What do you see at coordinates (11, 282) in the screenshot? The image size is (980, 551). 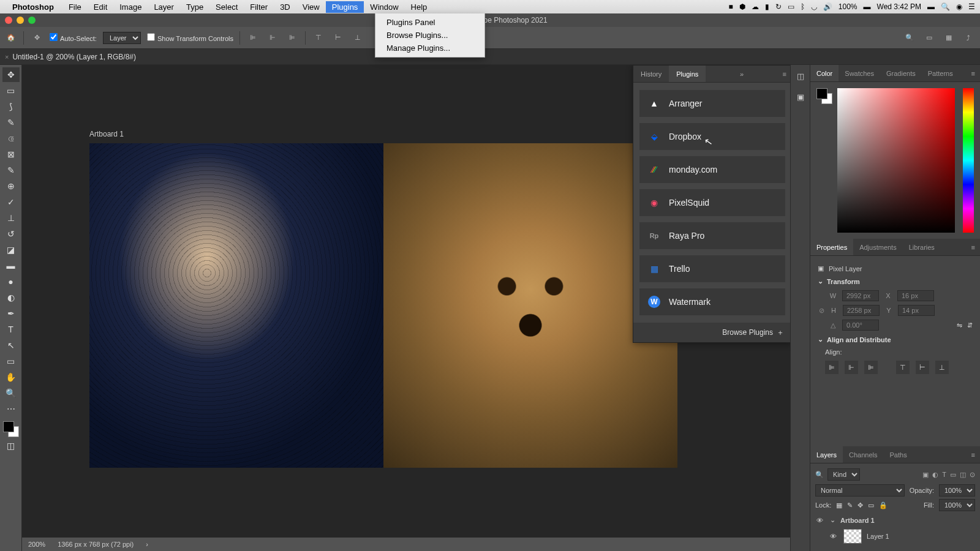 I see `blur-tool: ●` at bounding box center [11, 282].